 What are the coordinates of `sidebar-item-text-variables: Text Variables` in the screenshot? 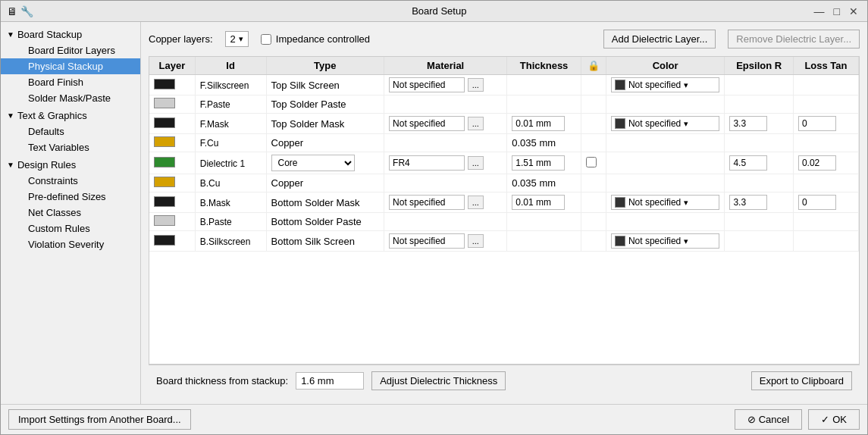 It's located at (71, 147).